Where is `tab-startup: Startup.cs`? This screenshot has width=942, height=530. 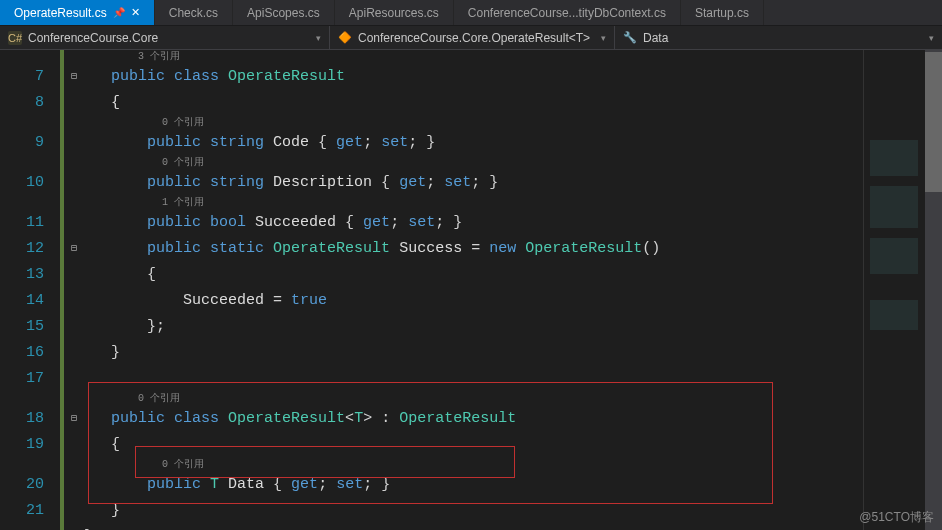
tab-startup: Startup.cs is located at coordinates (722, 12).